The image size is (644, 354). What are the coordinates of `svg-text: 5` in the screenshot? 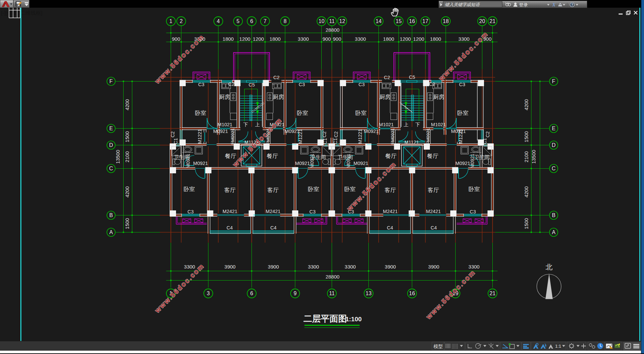 It's located at (238, 21).